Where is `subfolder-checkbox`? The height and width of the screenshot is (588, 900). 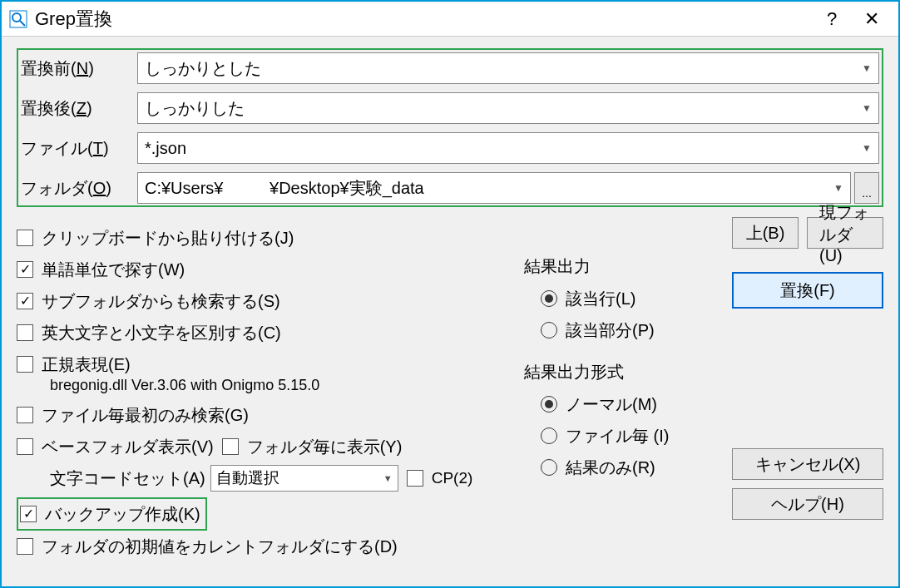
subfolder-checkbox is located at coordinates (25, 301).